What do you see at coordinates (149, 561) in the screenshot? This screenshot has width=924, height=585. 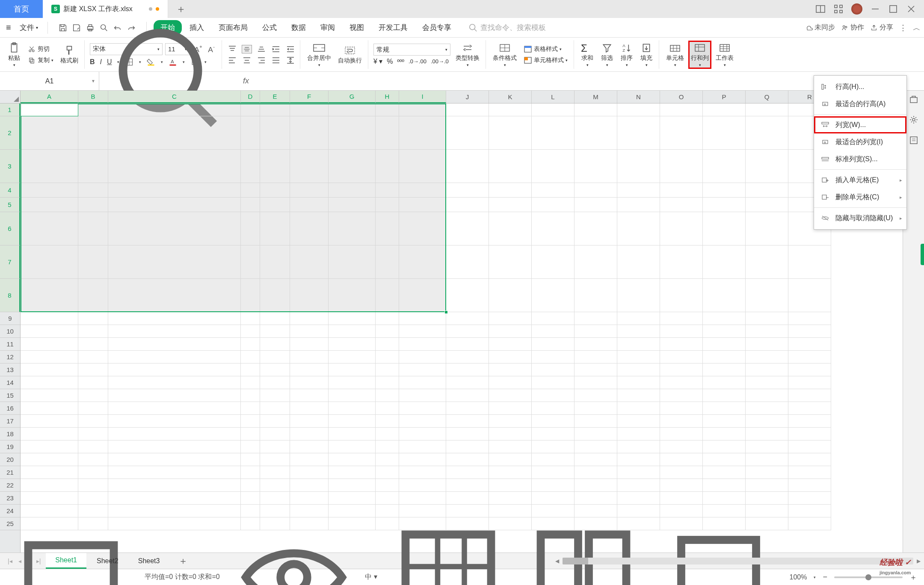 I see `sheet-tab-3: Sheet3` at bounding box center [149, 561].